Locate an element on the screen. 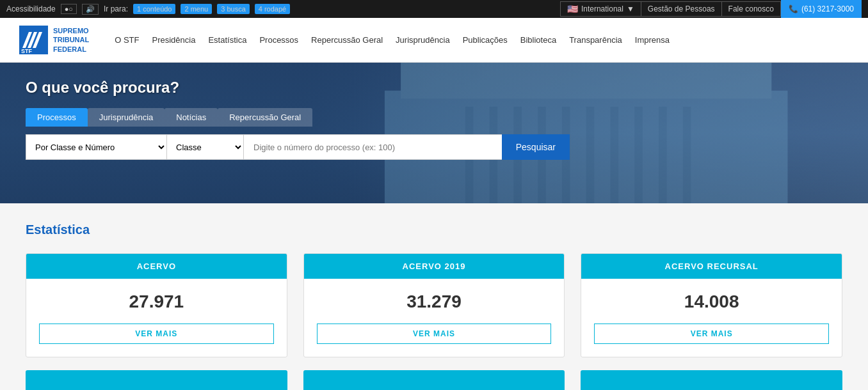  logo-text: SUPREMO TRIBUNAL FEDERAL is located at coordinates (71, 40).